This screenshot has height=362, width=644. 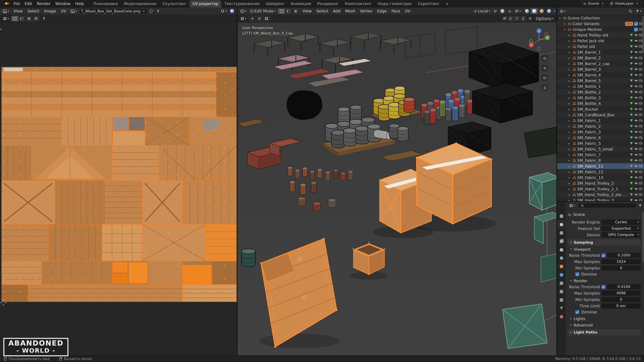 I want to click on perspective-toggle-button, so click(x=545, y=87).